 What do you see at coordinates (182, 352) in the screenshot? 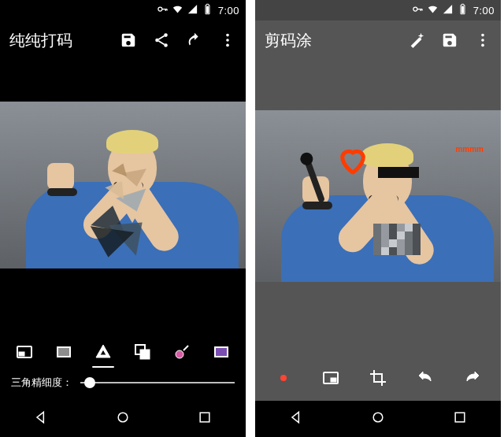
I see `brush-tool` at bounding box center [182, 352].